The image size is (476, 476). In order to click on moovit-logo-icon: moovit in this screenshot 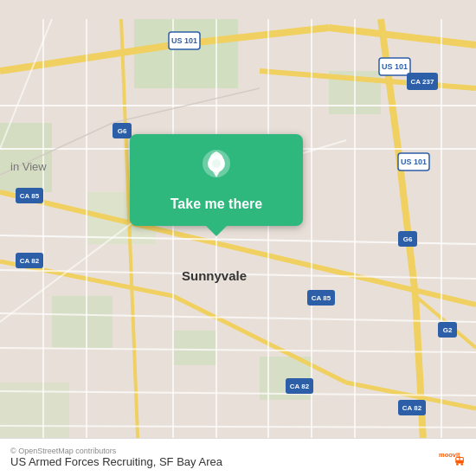, I will do `click(452, 458)`.